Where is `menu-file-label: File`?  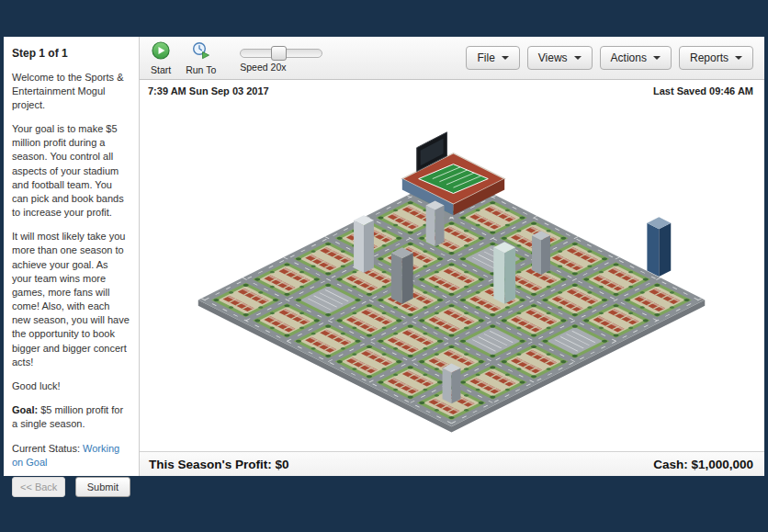 menu-file-label: File is located at coordinates (485, 58).